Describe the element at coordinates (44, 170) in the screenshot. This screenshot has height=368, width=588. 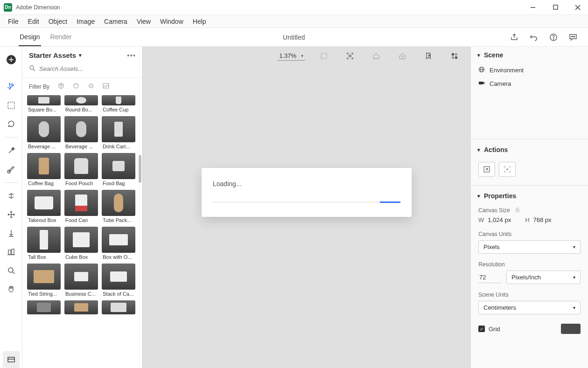
I see `asset-item: Coffee Bag` at that location.